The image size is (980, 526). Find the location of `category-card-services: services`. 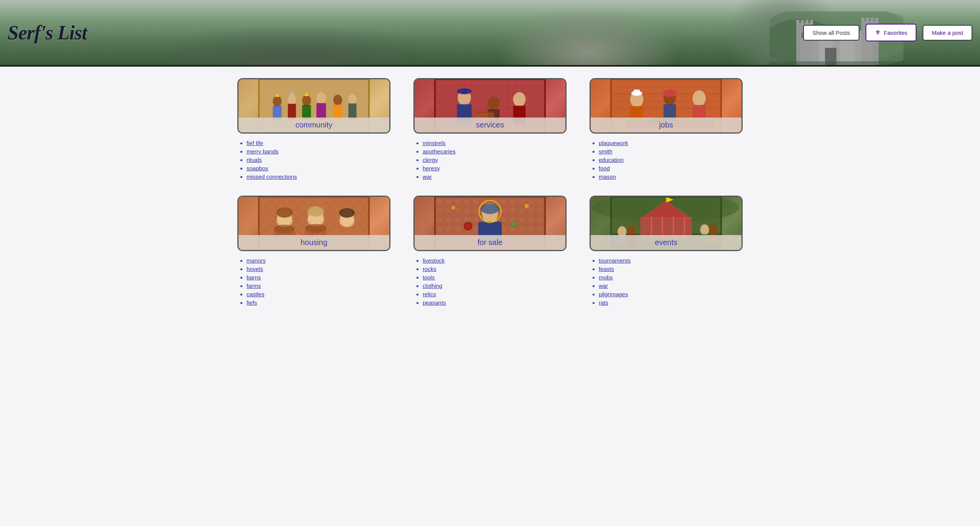

category-card-services: services is located at coordinates (490, 106).